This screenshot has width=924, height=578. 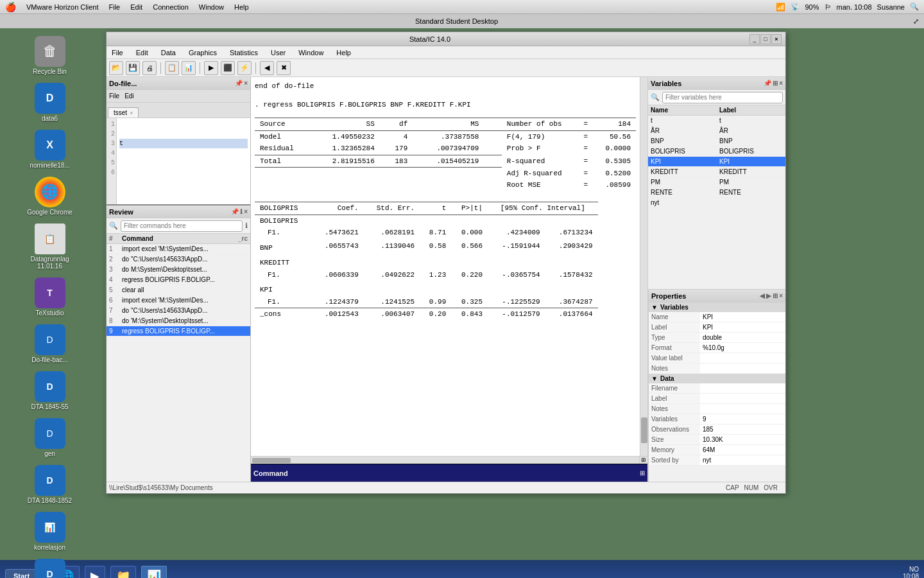 I want to click on list-item: KREDITT KREDITT, so click(x=717, y=172).